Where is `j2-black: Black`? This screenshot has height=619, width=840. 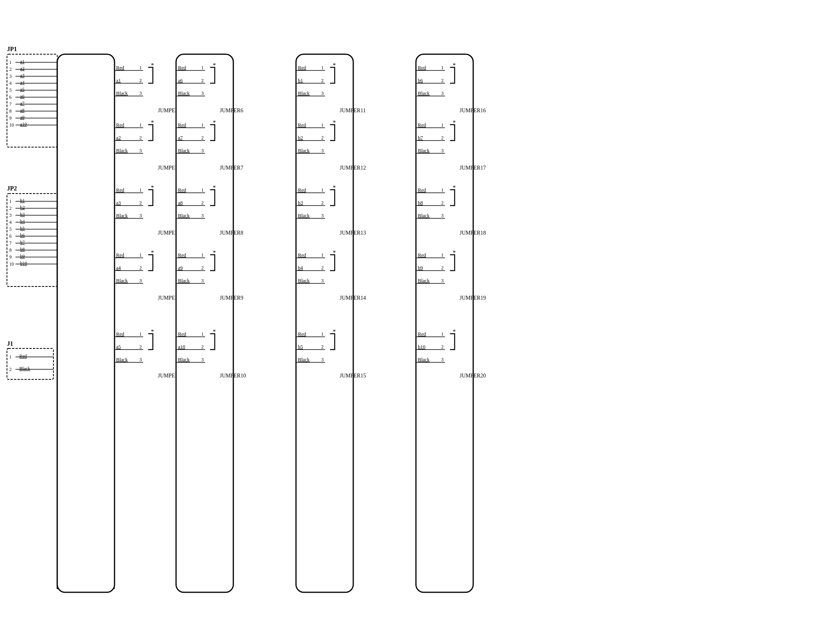
j2-black: Black is located at coordinates (122, 150).